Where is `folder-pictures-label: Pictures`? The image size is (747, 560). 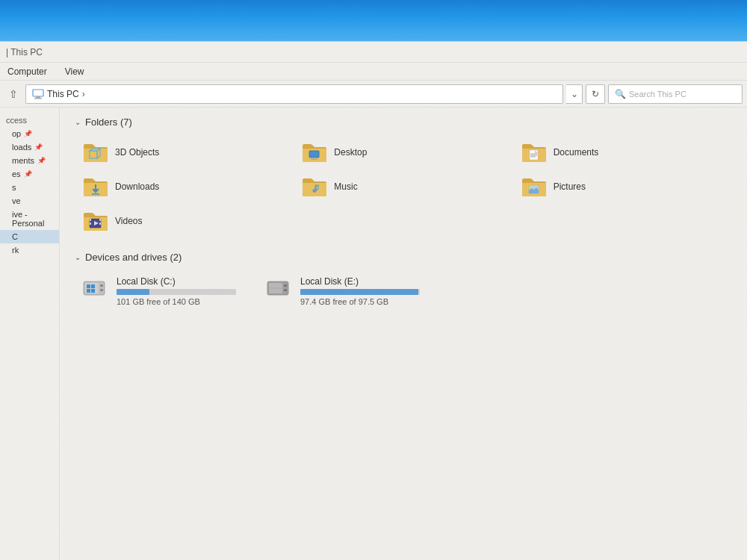 folder-pictures-label: Pictures is located at coordinates (569, 187).